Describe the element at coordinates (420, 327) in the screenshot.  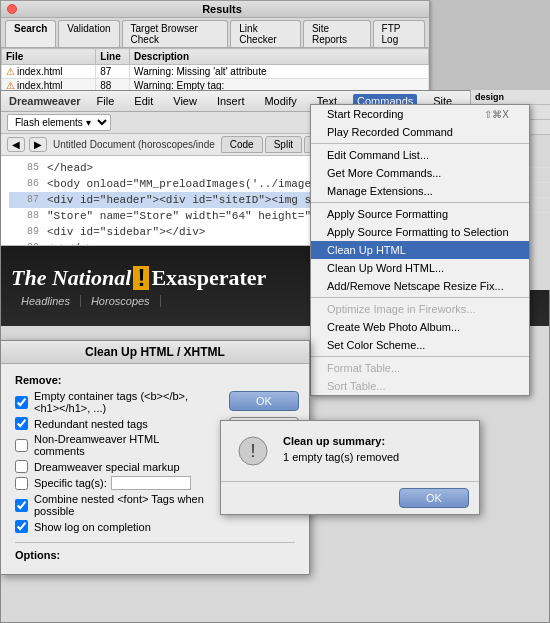
I see `menu-item: Create Web Photo Album...` at that location.